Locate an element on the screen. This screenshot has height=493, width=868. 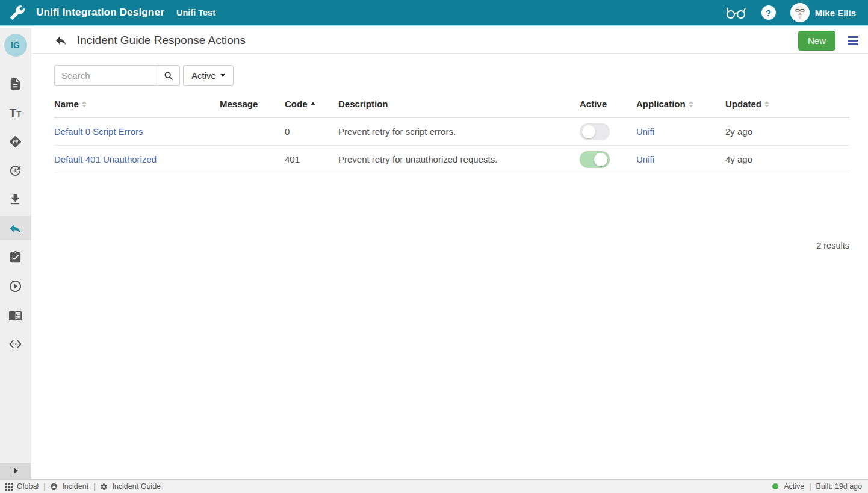
sidebar-item-text: TT is located at coordinates (16, 113).